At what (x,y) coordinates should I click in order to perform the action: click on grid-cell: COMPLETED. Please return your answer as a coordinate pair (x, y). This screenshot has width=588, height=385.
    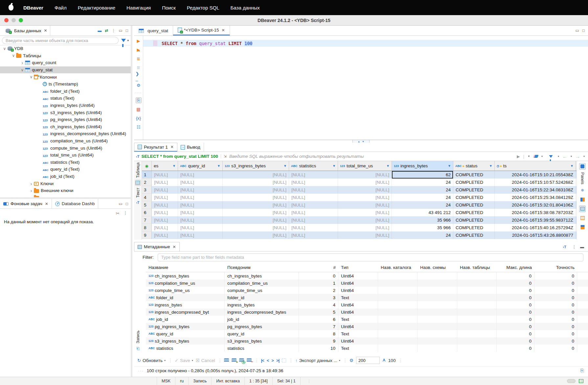
    Looking at the image, I should click on (474, 235).